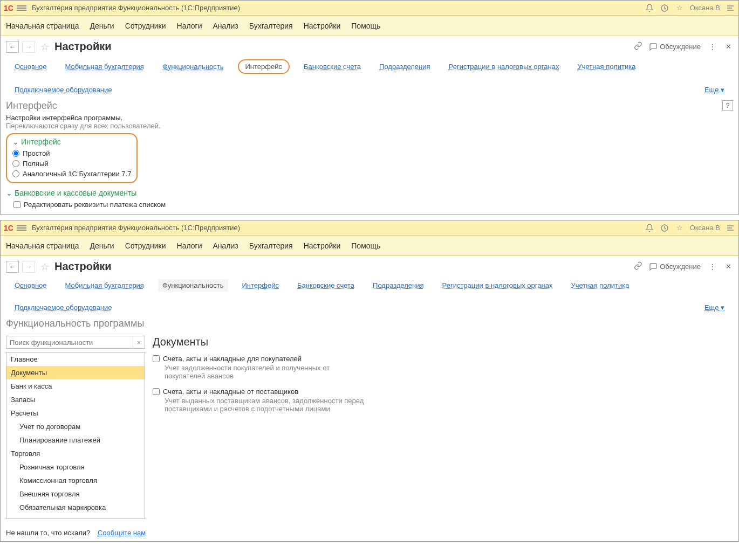 This screenshot has height=560, width=739. What do you see at coordinates (16, 164) in the screenshot?
I see `radio-full-input` at bounding box center [16, 164].